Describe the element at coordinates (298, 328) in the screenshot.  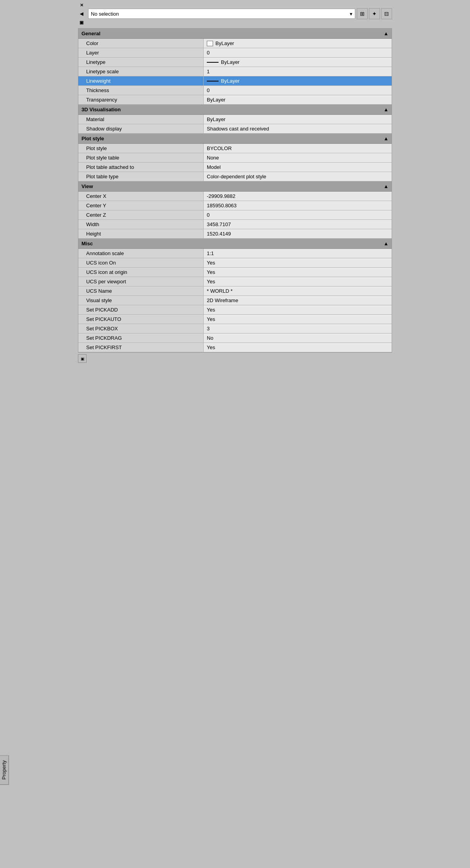
I see `property-value: 3` at that location.